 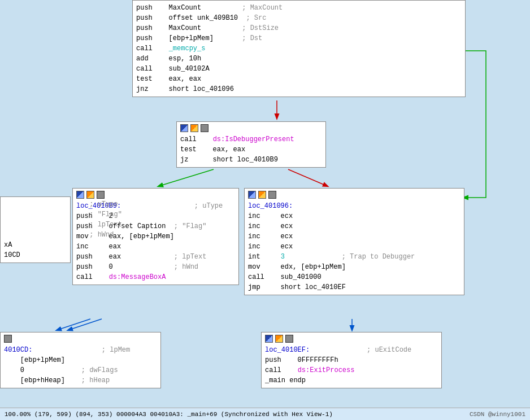 What do you see at coordinates (35, 230) in the screenshot?
I see `block-far-left: ; uType ; "Flag" ; lpText ; hWnd xA 10CD` at bounding box center [35, 230].